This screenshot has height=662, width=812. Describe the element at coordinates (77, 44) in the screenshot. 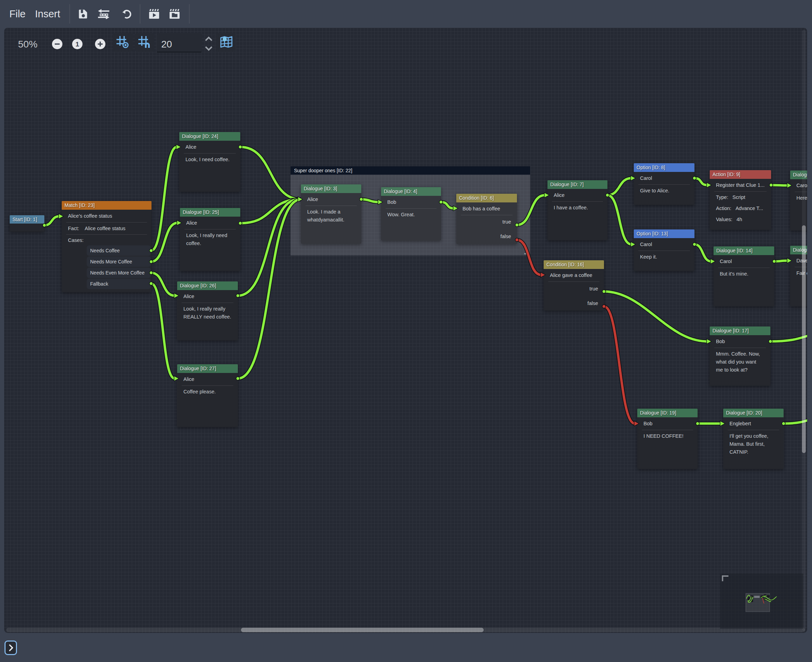

I see `svg-text: 1` at that location.